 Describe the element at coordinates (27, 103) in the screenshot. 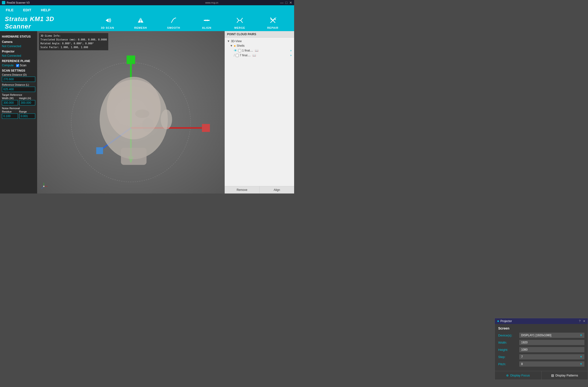

I see `target-height-input: 300.000` at that location.